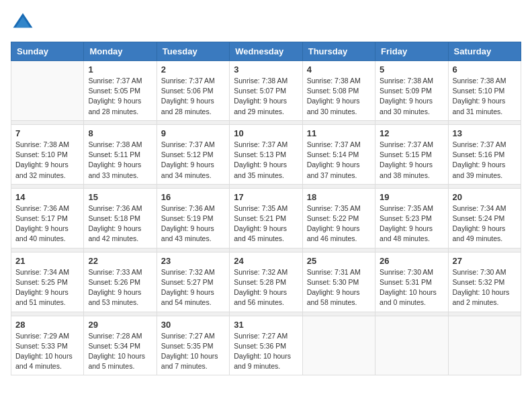 The image size is (532, 411). I want to click on day-number: 6, so click(485, 70).